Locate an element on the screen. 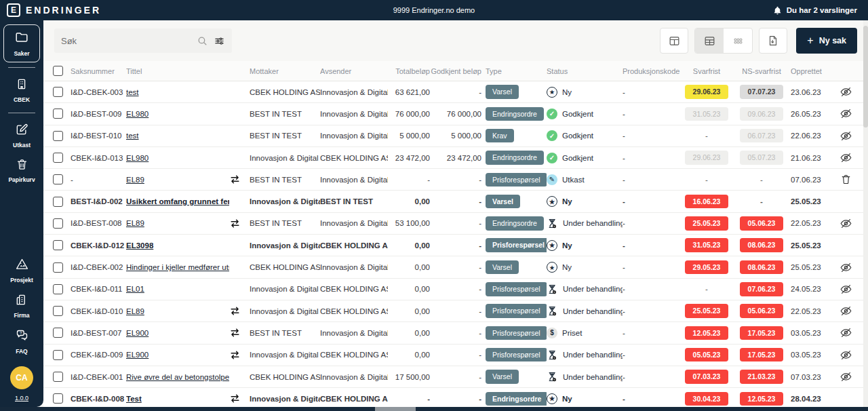 This screenshot has height=411, width=868. opprettet: 03.05.23 is located at coordinates (812, 355).